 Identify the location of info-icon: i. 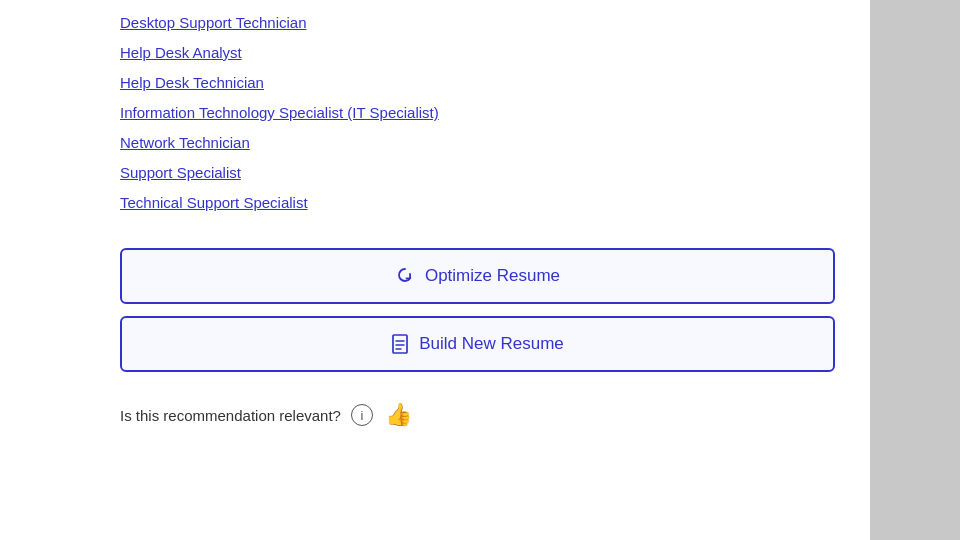
(362, 415).